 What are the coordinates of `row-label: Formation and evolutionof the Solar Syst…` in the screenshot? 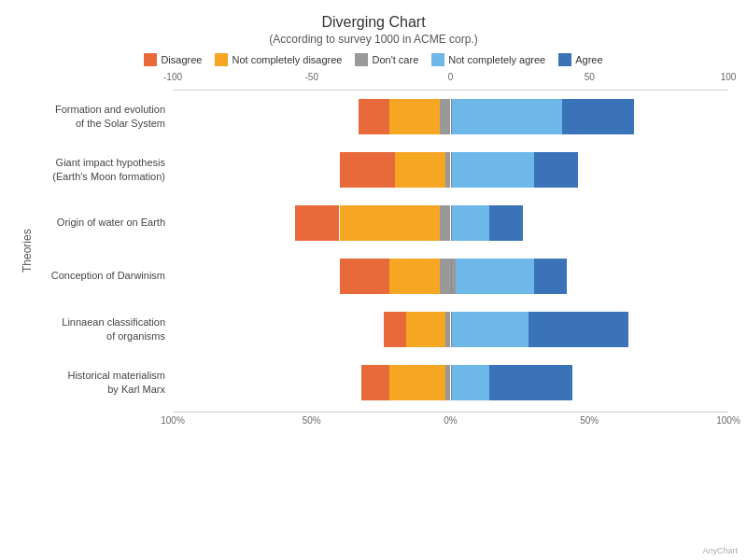 It's located at (105, 116).